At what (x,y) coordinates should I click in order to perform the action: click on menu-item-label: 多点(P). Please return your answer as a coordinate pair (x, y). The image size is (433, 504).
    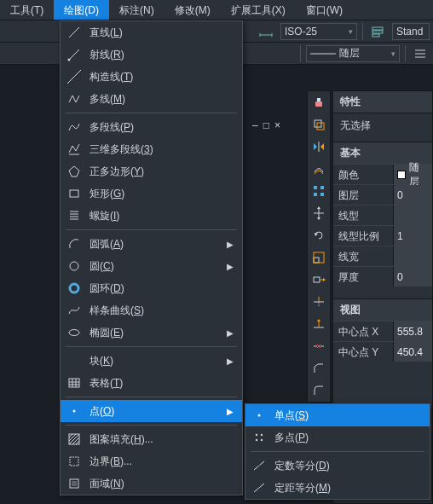
    Looking at the image, I should click on (348, 438).